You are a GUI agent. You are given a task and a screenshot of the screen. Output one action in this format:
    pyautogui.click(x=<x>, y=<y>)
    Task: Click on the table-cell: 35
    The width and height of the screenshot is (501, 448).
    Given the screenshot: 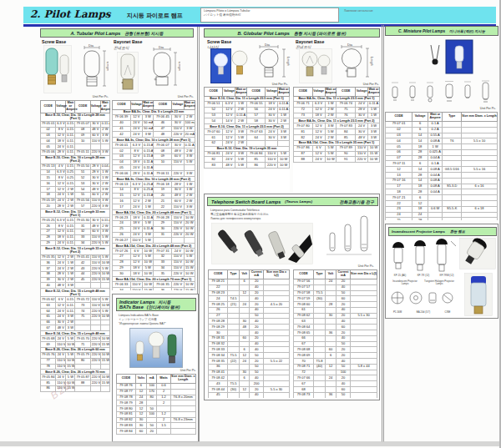 What is the action you would take?
    pyautogui.click(x=163, y=274)
    